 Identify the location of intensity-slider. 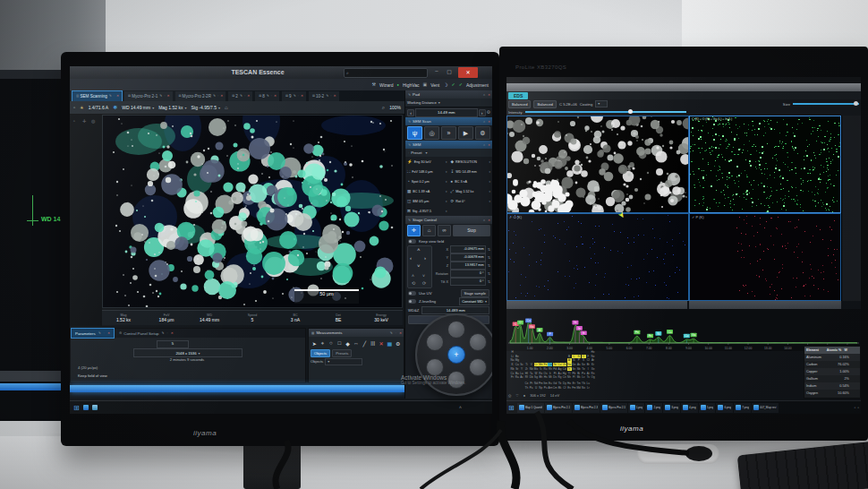
(606, 112).